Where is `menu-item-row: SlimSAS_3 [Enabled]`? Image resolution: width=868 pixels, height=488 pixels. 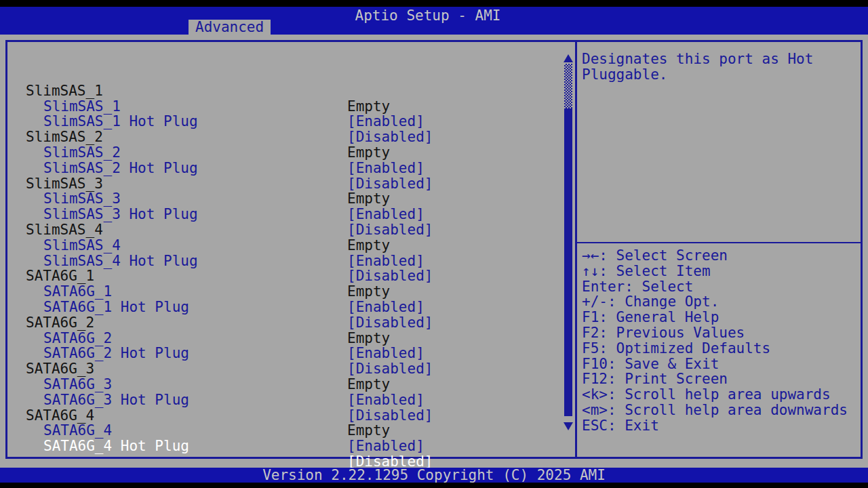
menu-item-row: SlimSAS_3 [Enabled] is located at coordinates (285, 184).